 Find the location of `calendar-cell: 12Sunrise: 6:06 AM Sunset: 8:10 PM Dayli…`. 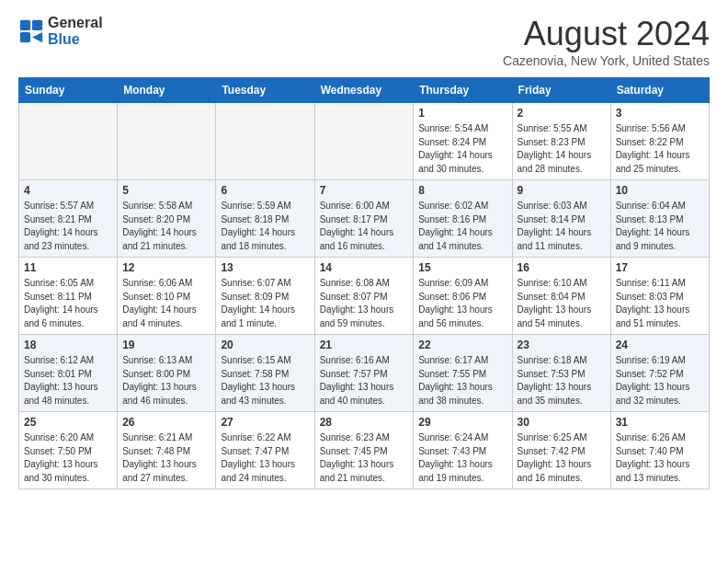

calendar-cell: 12Sunrise: 6:06 AM Sunset: 8:10 PM Dayli… is located at coordinates (167, 296).